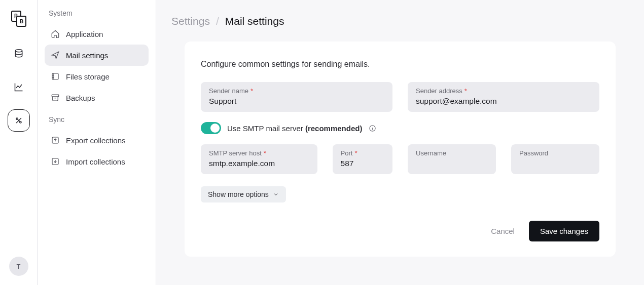  Describe the element at coordinates (19, 87) in the screenshot. I see `rail-nav` at that location.